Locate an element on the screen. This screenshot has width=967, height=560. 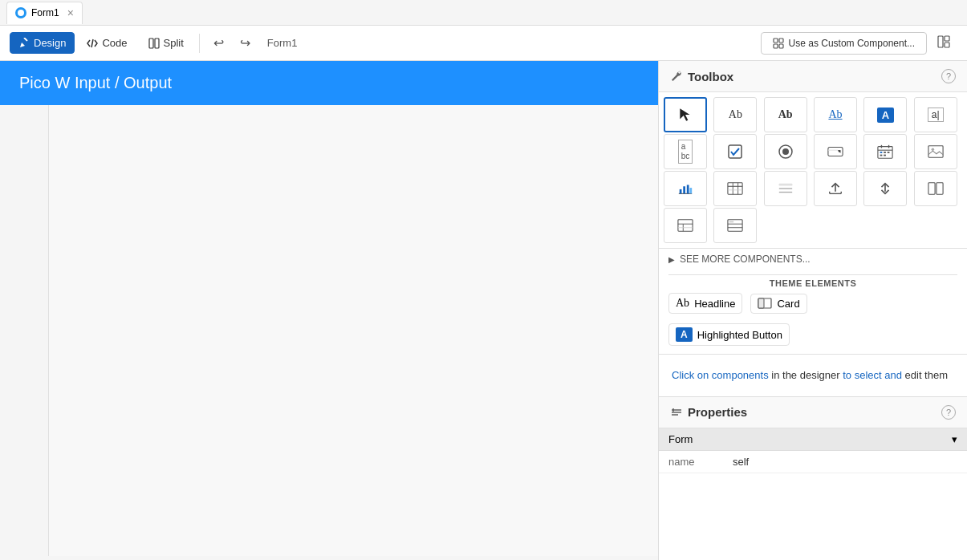
tool-multiline: abc is located at coordinates (685, 152).